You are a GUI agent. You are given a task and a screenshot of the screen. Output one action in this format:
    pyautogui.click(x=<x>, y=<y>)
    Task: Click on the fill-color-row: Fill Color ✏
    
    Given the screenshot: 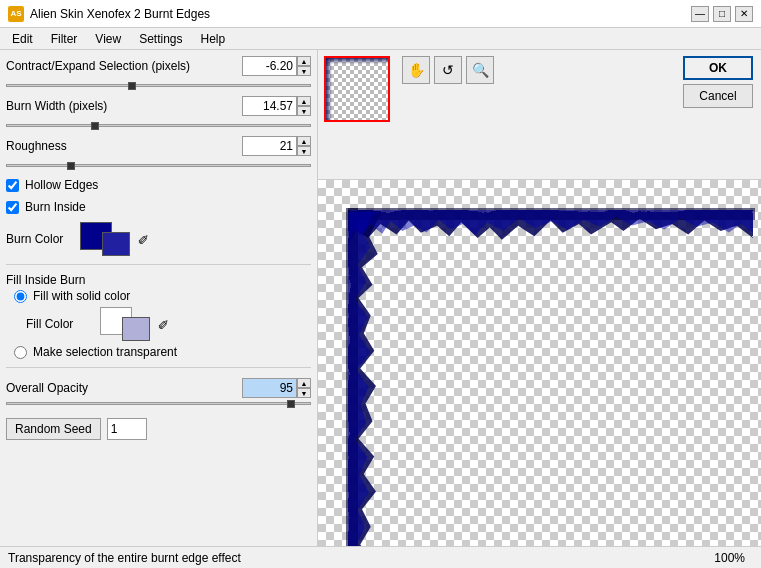 What is the action you would take?
    pyautogui.click(x=168, y=324)
    